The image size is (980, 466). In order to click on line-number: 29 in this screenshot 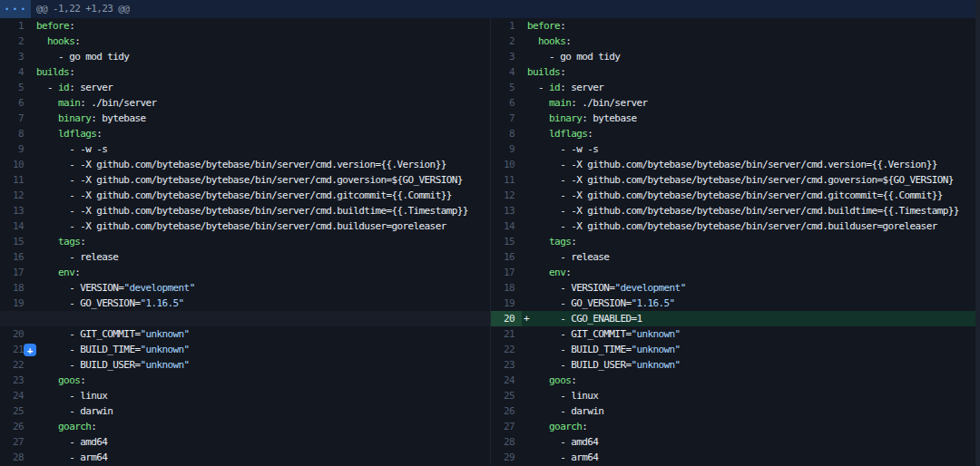, I will do `click(506, 457)`.